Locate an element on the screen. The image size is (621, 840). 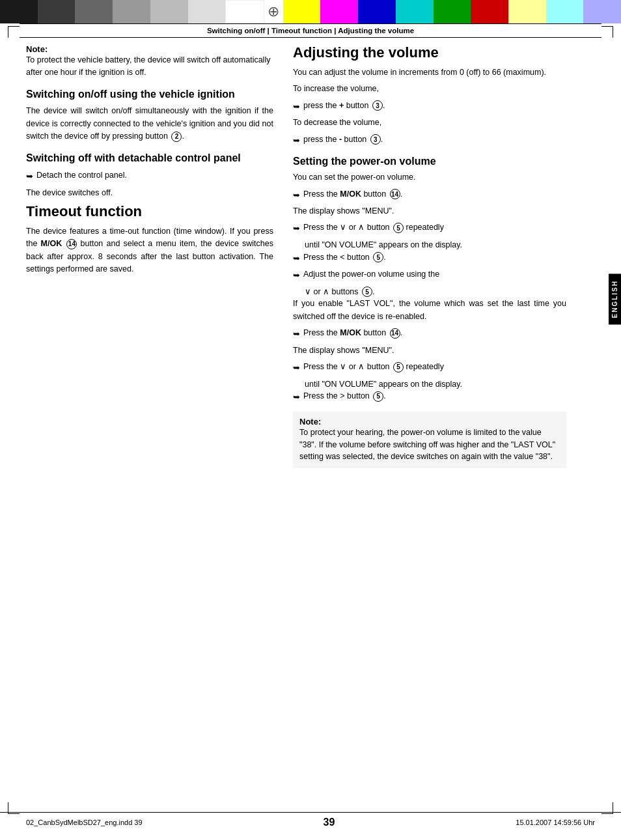
instruction-adjust-power-on: ➥ Adjust the power-on volume using the is located at coordinates (430, 275).